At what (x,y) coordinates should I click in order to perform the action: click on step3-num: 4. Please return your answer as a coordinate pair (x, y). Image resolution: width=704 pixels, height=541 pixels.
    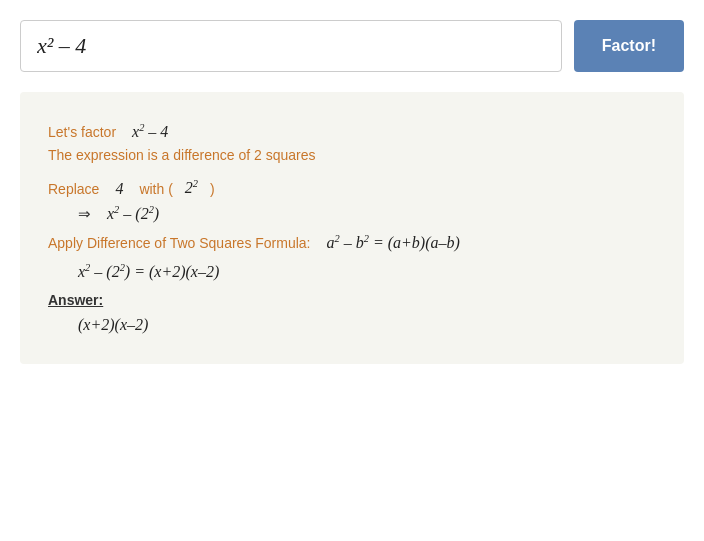
    Looking at the image, I should click on (119, 189).